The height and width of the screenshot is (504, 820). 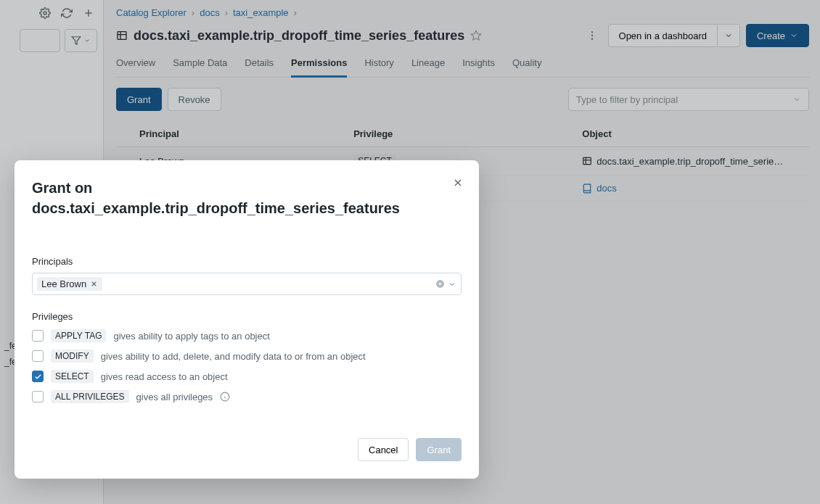 I want to click on principals-input: Lee Brown, so click(x=247, y=284).